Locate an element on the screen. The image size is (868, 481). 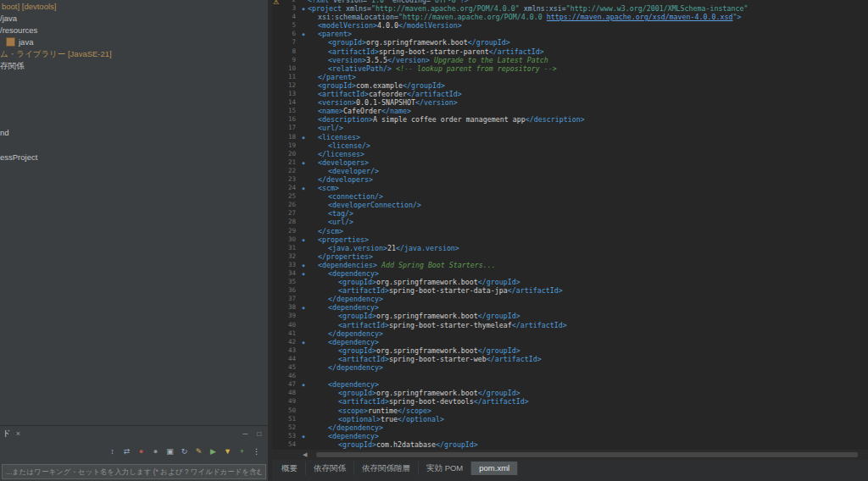
code-line: 5<modelVersion>4.0.0</modelVersion> is located at coordinates (570, 25).